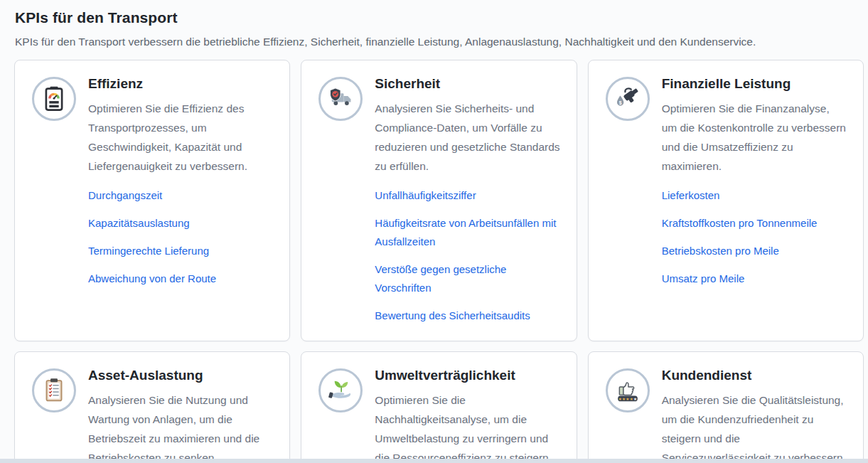 This screenshot has height=463, width=868. Describe the element at coordinates (755, 251) in the screenshot. I see `kpi-link-betriebskosten-meile: Betriebskosten pro Meile` at that location.